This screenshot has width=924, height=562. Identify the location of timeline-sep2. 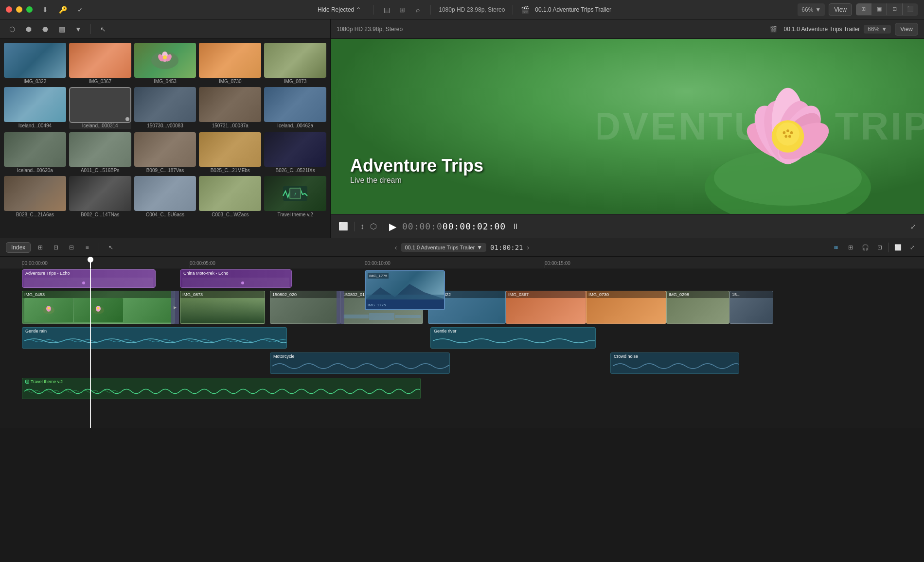
(889, 247).